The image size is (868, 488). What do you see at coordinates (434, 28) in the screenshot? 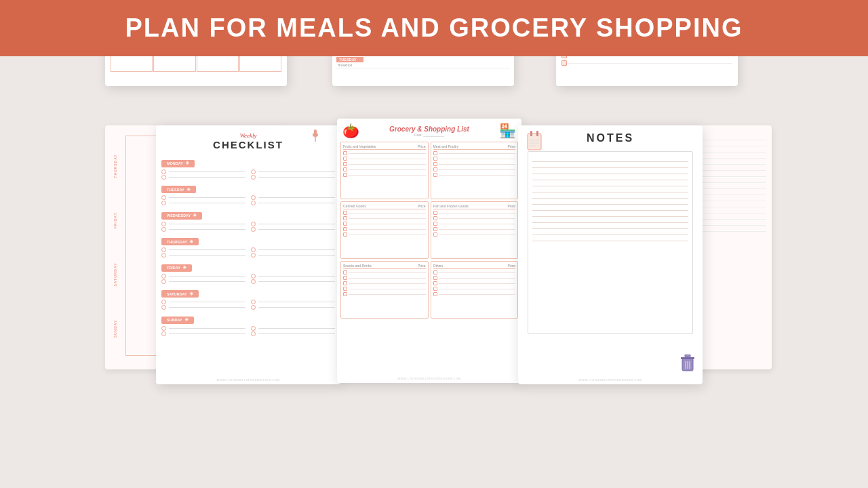
I see `banner: PLAN FOR MEALS AND GROCERY SHOPPING` at bounding box center [434, 28].